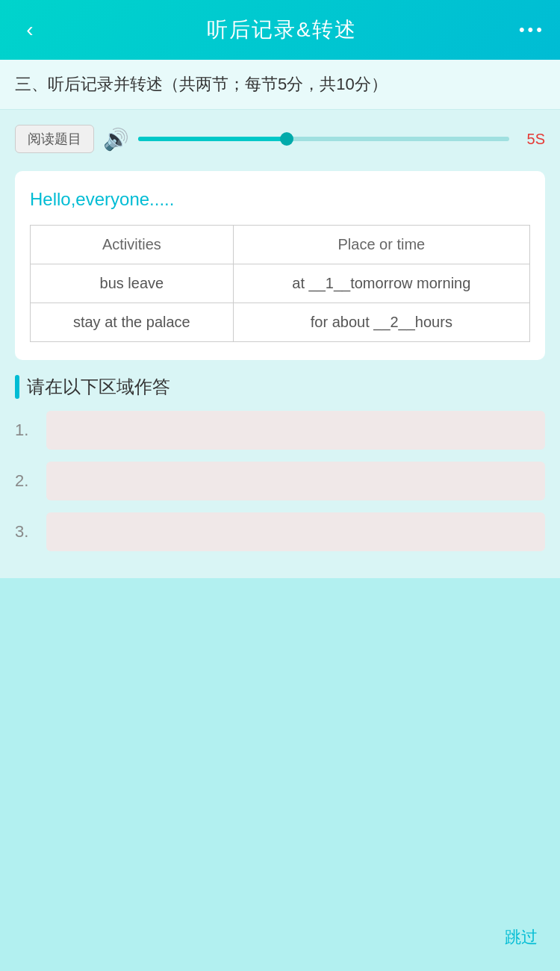 The image size is (560, 971). What do you see at coordinates (532, 139) in the screenshot?
I see `timer-label: 5S` at bounding box center [532, 139].